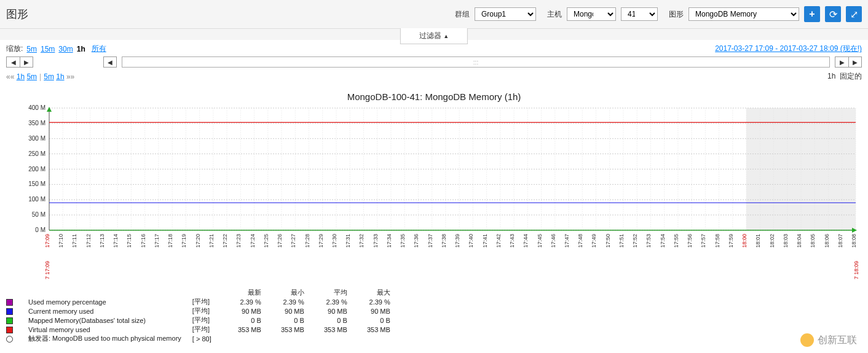  Describe the element at coordinates (280, 241) in the screenshot. I see `svg-text: 17:26` at that location.